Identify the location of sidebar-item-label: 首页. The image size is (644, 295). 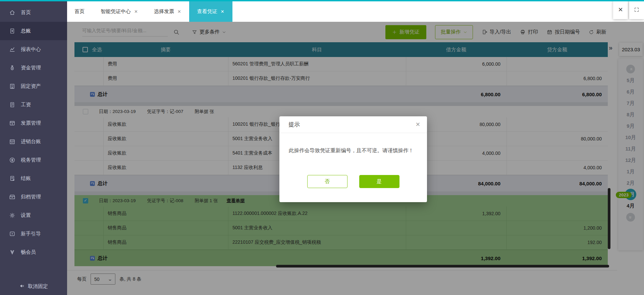
(26, 13).